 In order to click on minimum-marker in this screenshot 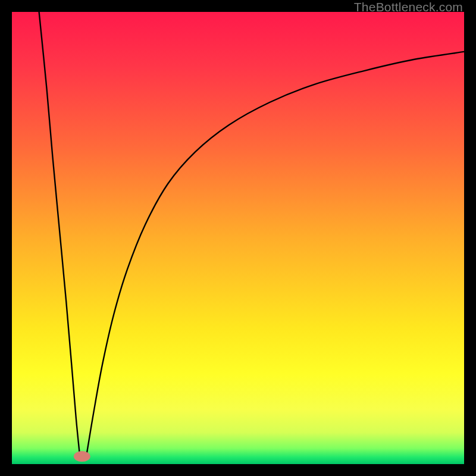, I will do `click(82, 456)`.